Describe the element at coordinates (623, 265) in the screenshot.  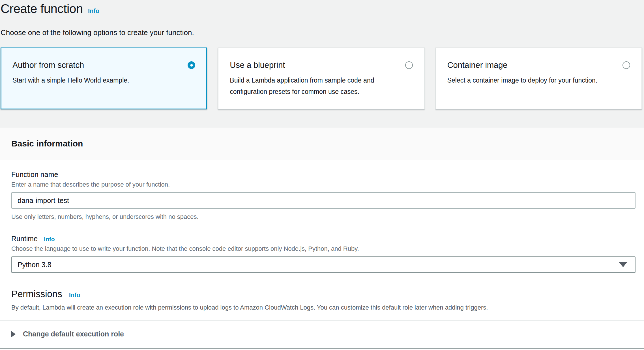
I see `chevron-down-icon` at that location.